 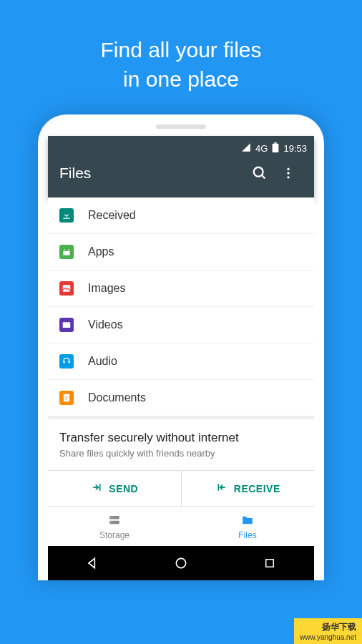 I want to click on apps-icon, so click(x=67, y=252).